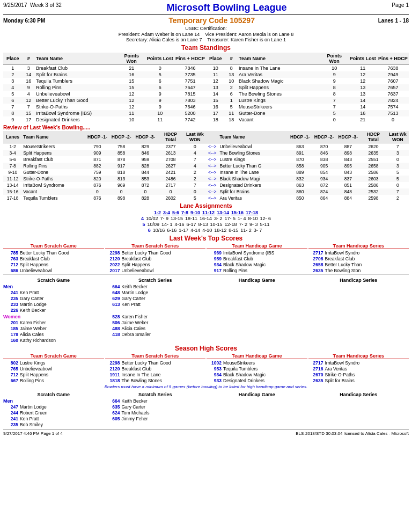  I want to click on name-right: The Bowling Stones, so click(279, 94).